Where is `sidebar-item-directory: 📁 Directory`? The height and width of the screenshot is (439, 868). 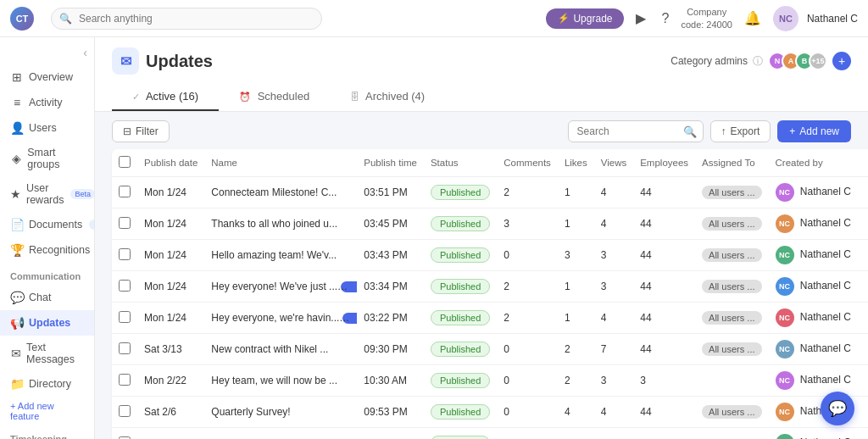
sidebar-item-directory: 📁 Directory is located at coordinates (47, 384).